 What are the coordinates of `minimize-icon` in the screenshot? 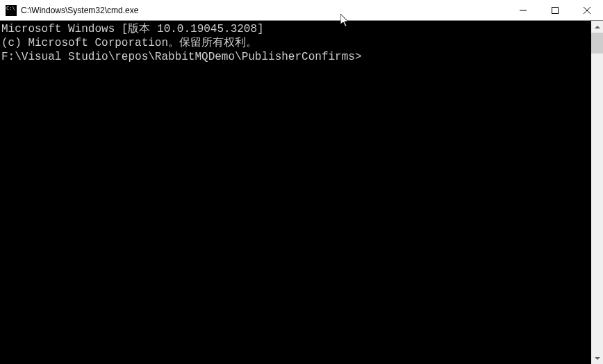 It's located at (523, 10).